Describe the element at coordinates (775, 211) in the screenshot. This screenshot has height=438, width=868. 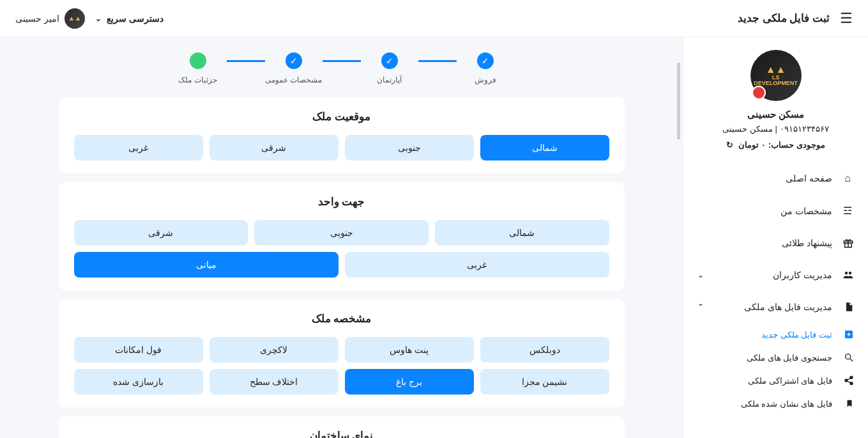
I see `nav-profile: ☲ مشخصات من` at that location.